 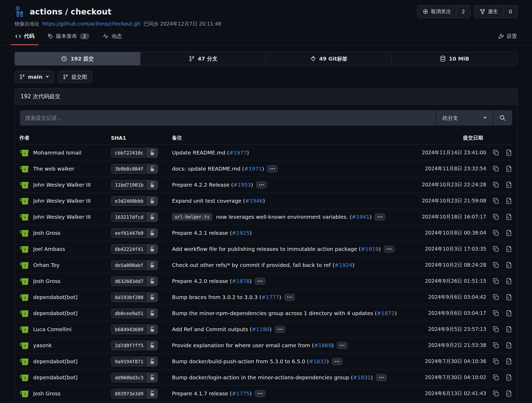 What do you see at coordinates (502, 118) in the screenshot?
I see `search-button` at bounding box center [502, 118].